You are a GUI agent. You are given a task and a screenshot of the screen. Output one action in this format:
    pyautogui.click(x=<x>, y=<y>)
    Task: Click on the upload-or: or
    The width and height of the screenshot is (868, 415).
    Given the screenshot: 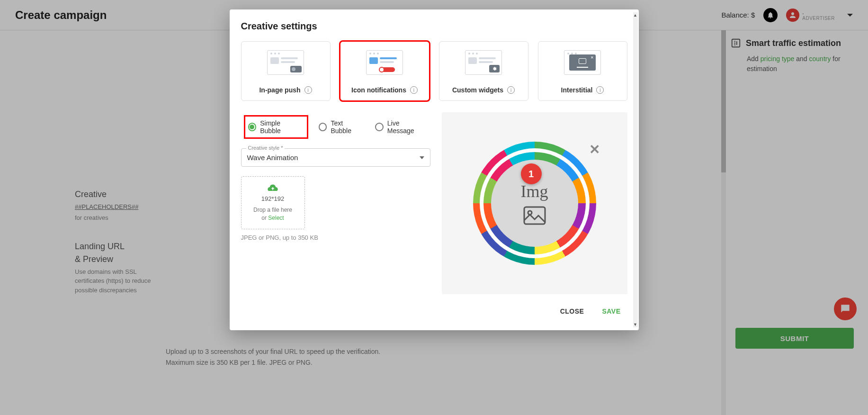 What is the action you would take?
    pyautogui.click(x=265, y=218)
    